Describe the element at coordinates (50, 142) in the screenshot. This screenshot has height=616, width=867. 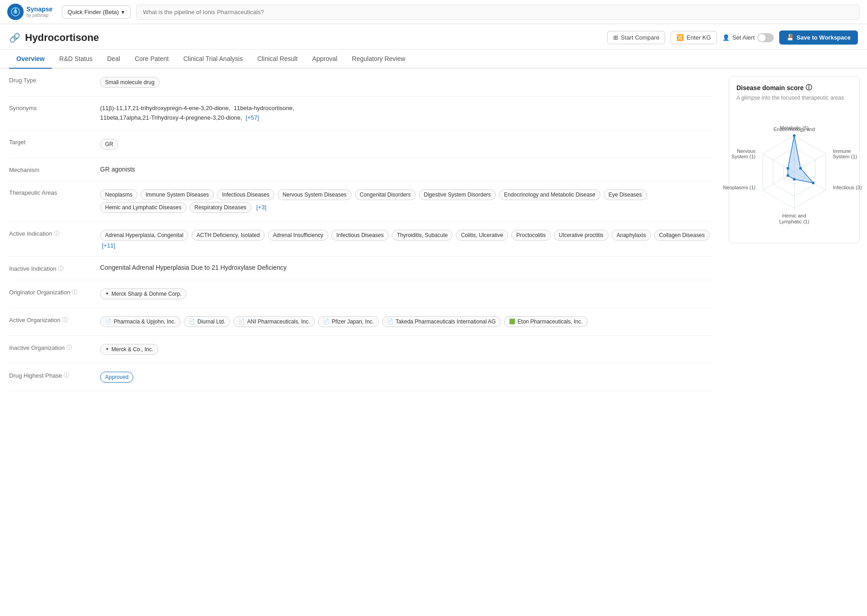
I see `target-label: Target` at that location.